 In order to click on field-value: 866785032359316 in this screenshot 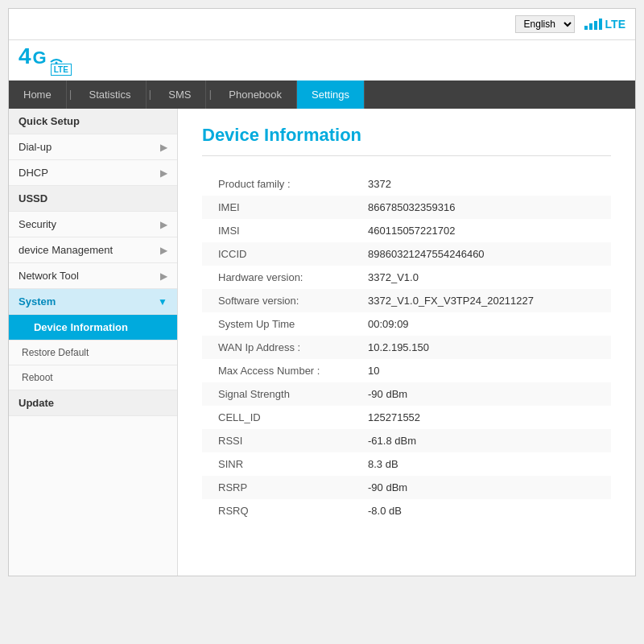, I will do `click(487, 208)`.